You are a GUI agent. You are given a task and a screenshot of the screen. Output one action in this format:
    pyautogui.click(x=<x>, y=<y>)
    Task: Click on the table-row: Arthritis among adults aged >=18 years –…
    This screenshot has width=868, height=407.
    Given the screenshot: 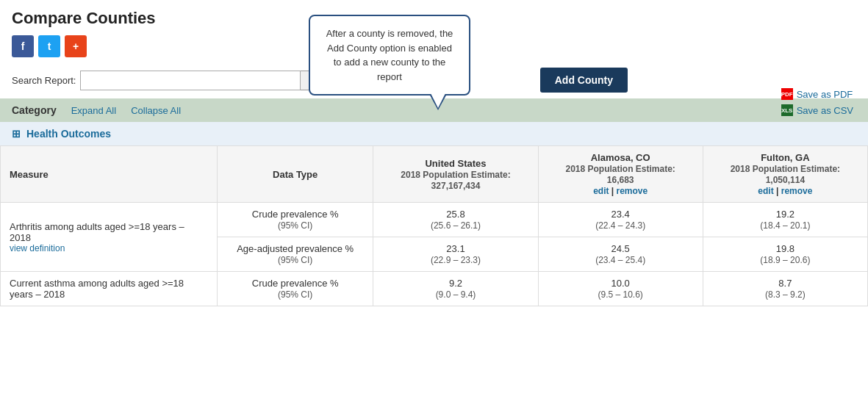 What is the action you would take?
    pyautogui.click(x=434, y=220)
    